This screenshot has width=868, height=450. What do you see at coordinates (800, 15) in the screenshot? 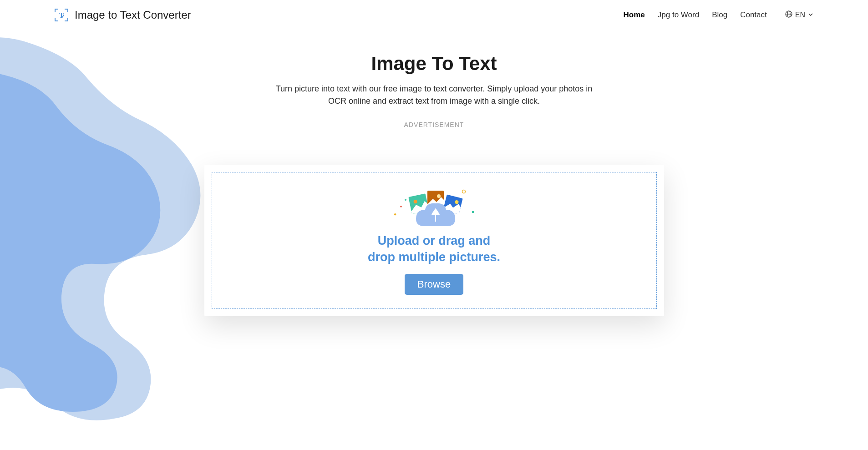
I see `language-label: EN` at bounding box center [800, 15].